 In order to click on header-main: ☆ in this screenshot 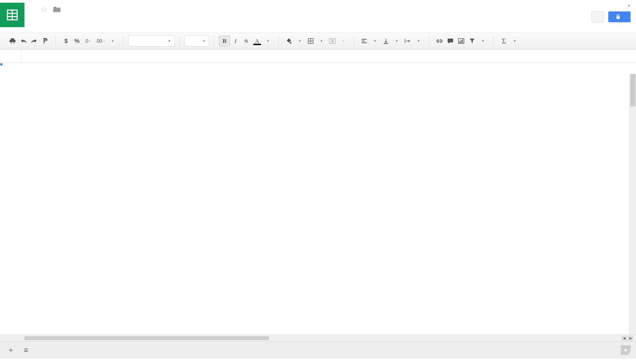, I will do `click(311, 16)`.